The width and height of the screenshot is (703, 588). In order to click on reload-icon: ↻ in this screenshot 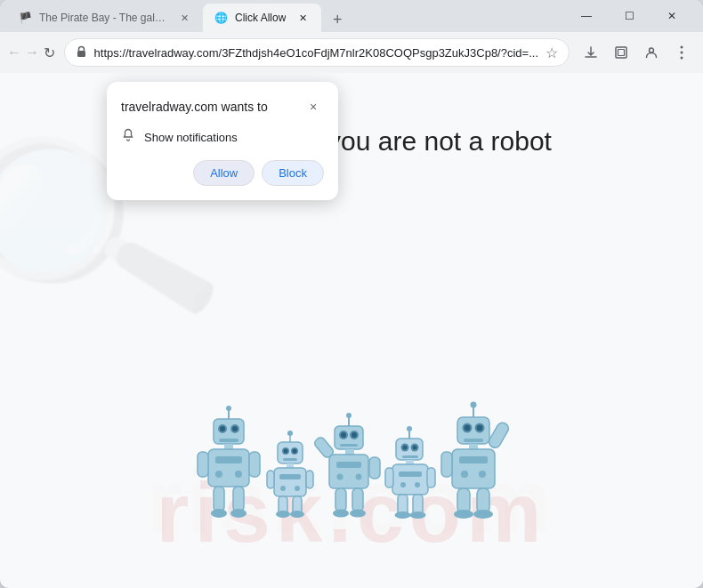, I will do `click(50, 53)`.